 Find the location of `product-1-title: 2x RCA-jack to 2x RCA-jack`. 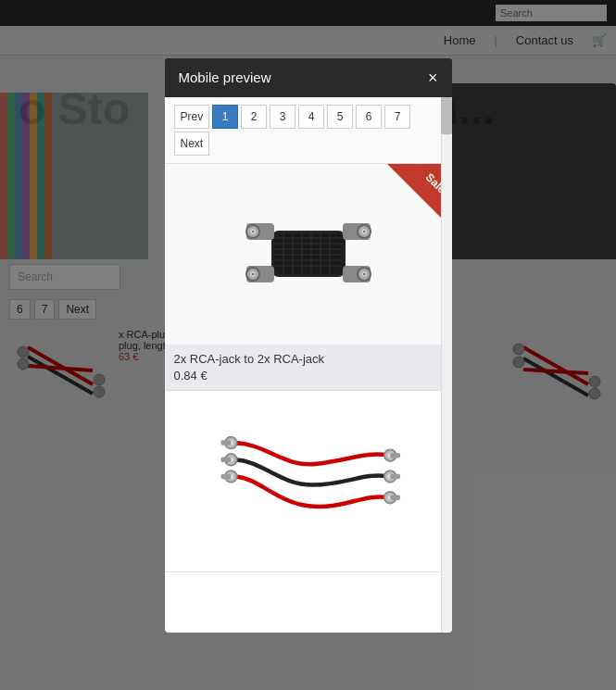

product-1-title: 2x RCA-jack to 2x RCA-jack is located at coordinates (308, 359).